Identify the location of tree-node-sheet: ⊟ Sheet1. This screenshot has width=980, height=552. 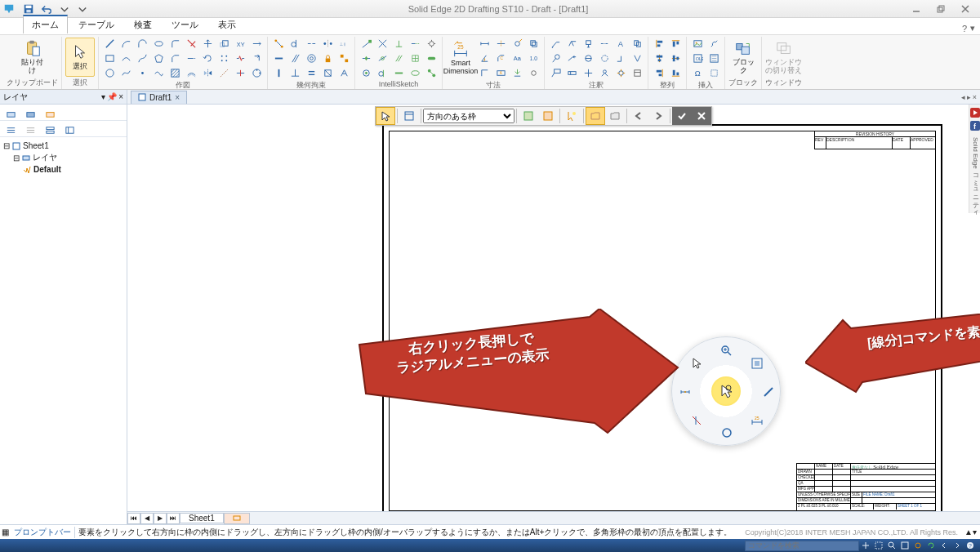
(64, 145).